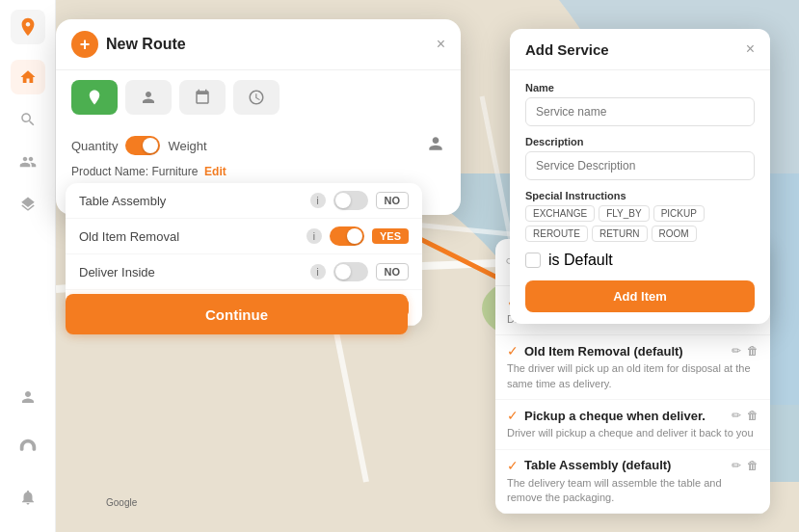 This screenshot has width=799, height=532. What do you see at coordinates (28, 497) in the screenshot?
I see `sidebar-item-bell` at bounding box center [28, 497].